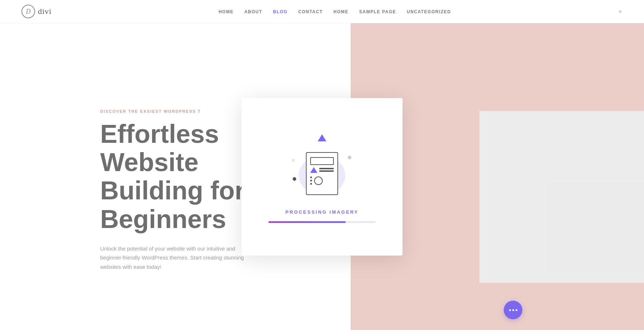 This screenshot has height=330, width=644. I want to click on icon-doc-bottom, so click(322, 181).